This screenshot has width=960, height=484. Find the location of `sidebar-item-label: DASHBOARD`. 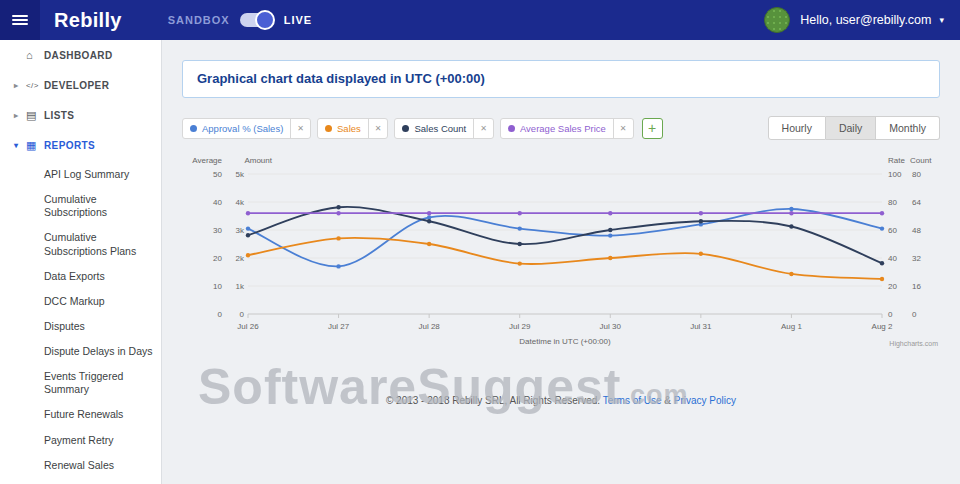

sidebar-item-label: DASHBOARD is located at coordinates (78, 56).